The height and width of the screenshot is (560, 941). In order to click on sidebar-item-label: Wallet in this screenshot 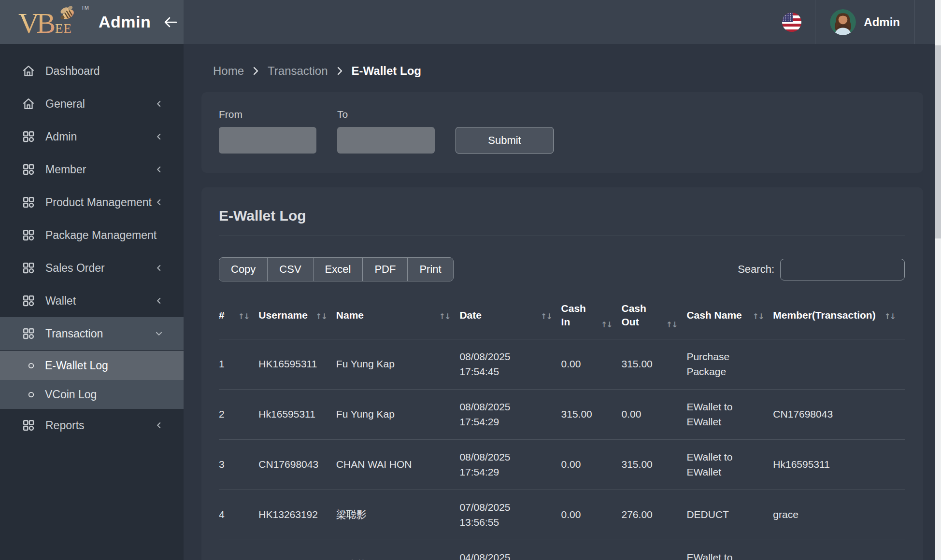, I will do `click(100, 301)`.